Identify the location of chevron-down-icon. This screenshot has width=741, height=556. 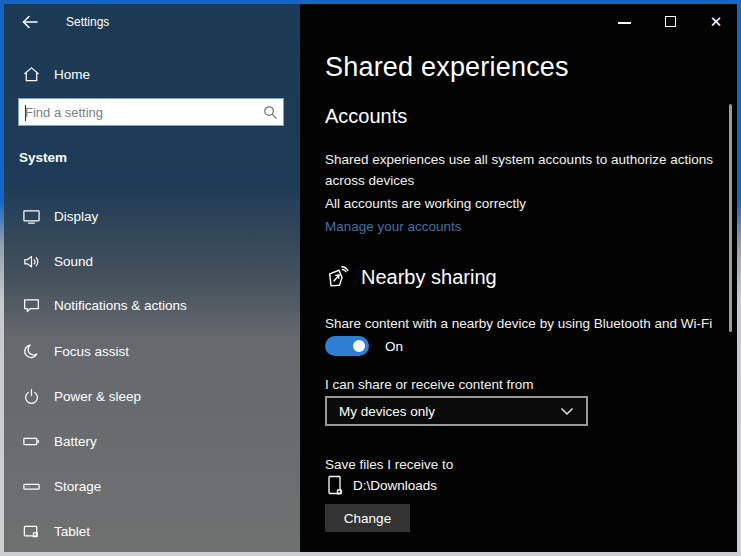
(567, 412).